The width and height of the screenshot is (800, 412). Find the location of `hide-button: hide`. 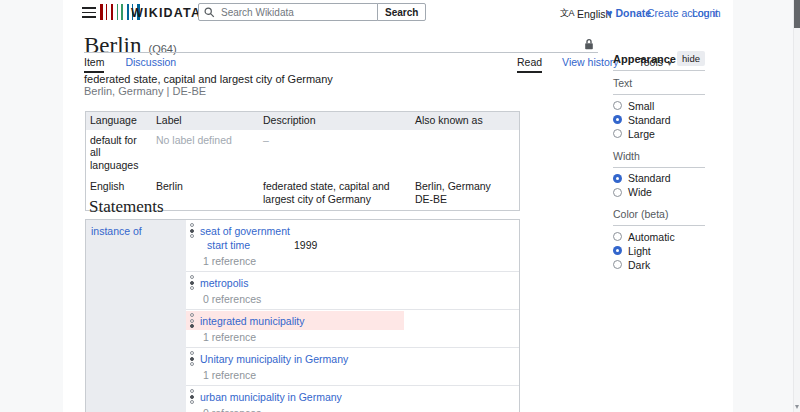

hide-button: hide is located at coordinates (691, 58).